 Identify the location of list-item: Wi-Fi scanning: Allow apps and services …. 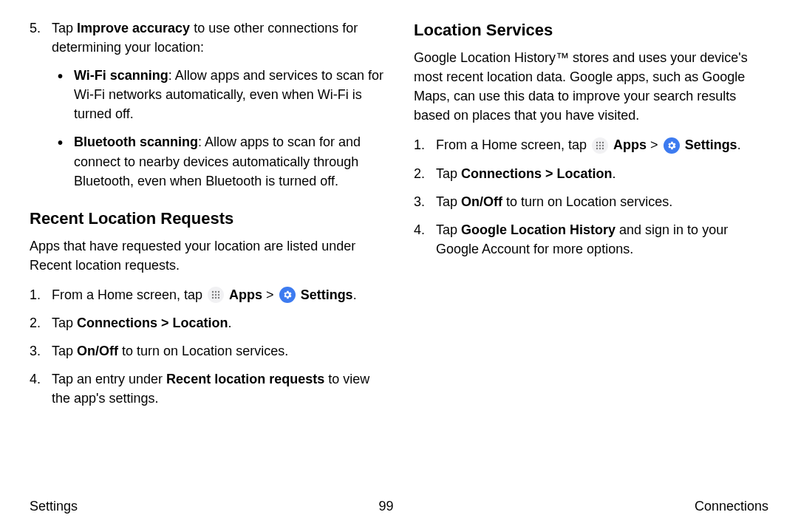
(218, 95).